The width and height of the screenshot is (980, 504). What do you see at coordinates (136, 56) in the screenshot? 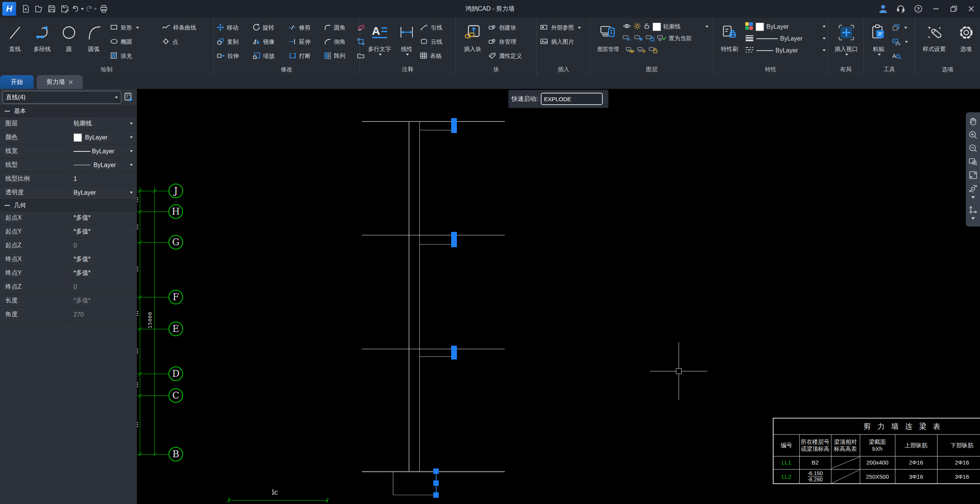
I see `hatch-button: 填充` at bounding box center [136, 56].